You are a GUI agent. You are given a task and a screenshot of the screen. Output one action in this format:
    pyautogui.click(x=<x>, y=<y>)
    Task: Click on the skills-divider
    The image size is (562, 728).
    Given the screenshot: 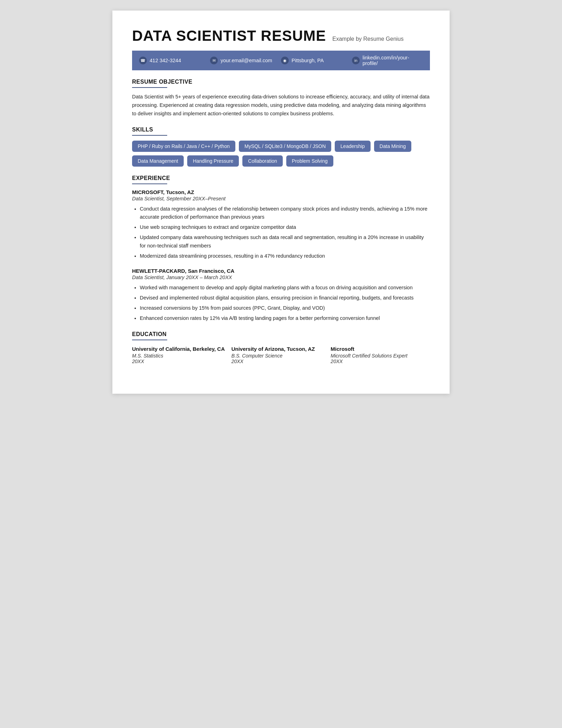 What is the action you would take?
    pyautogui.click(x=150, y=135)
    